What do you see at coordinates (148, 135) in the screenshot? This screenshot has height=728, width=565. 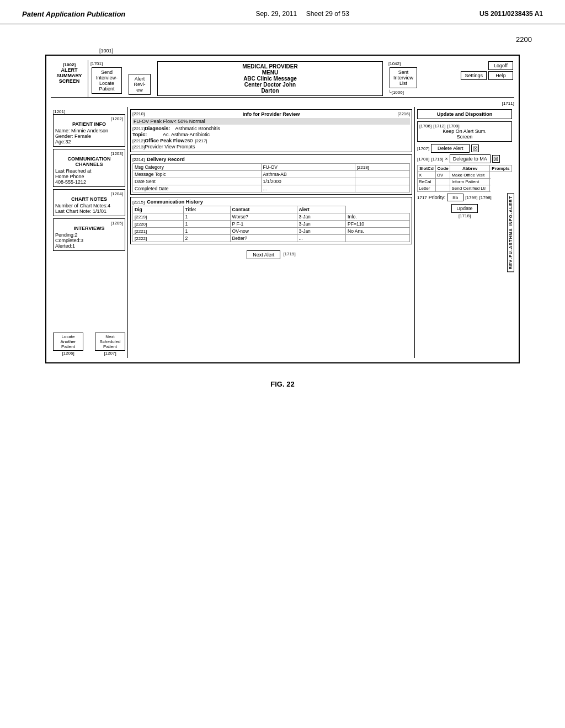 I see `topic-label: Topic:` at bounding box center [148, 135].